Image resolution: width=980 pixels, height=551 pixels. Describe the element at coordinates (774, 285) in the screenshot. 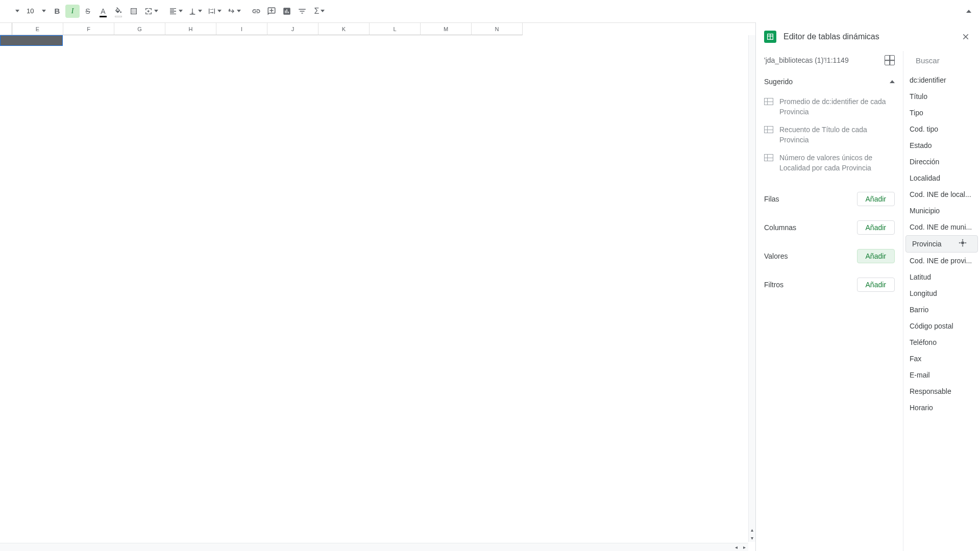

I see `filters-label: Filtros` at that location.